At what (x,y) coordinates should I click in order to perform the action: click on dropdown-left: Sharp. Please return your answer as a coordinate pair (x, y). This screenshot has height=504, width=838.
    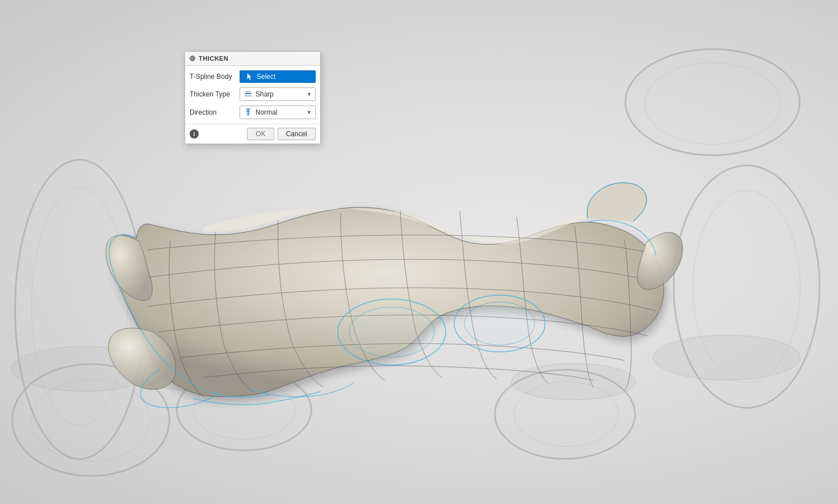
    Looking at the image, I should click on (259, 94).